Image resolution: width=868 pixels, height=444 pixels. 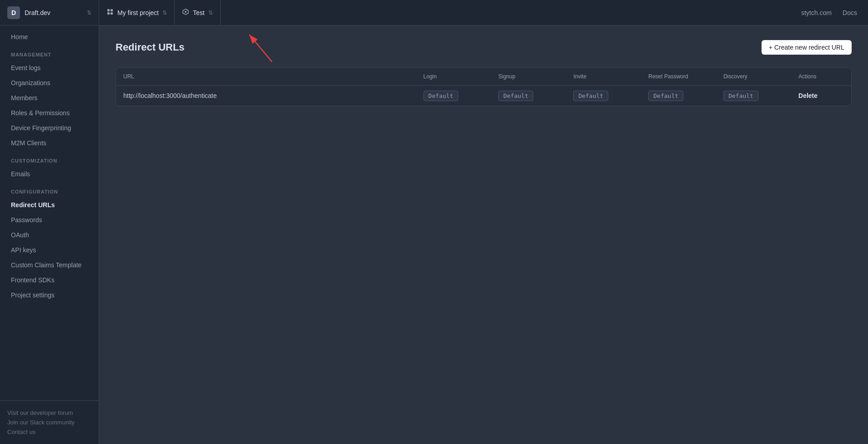 What do you see at coordinates (484, 47) in the screenshot?
I see `content-header: Redirect URLs + Create new redirect URL` at bounding box center [484, 47].